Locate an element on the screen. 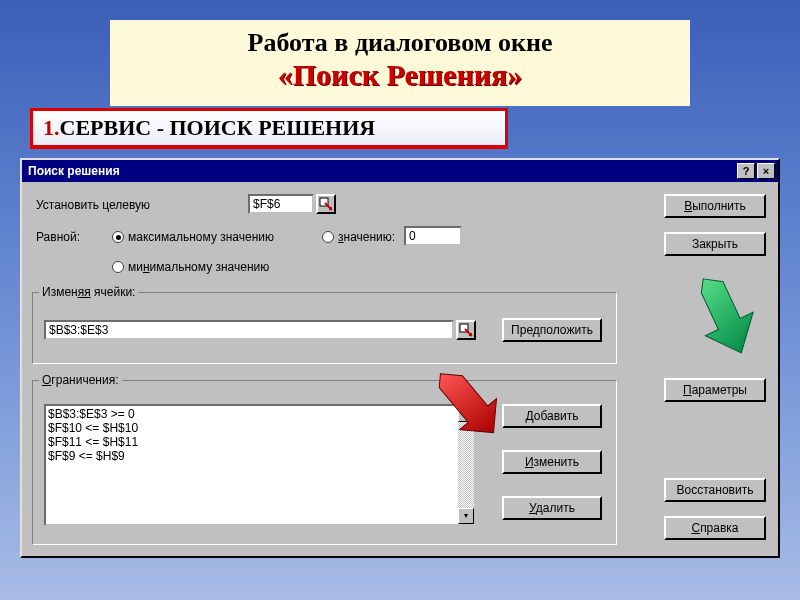 Image resolution: width=800 pixels, height=600 pixels. radio-min: минимальному значению is located at coordinates (190, 267).